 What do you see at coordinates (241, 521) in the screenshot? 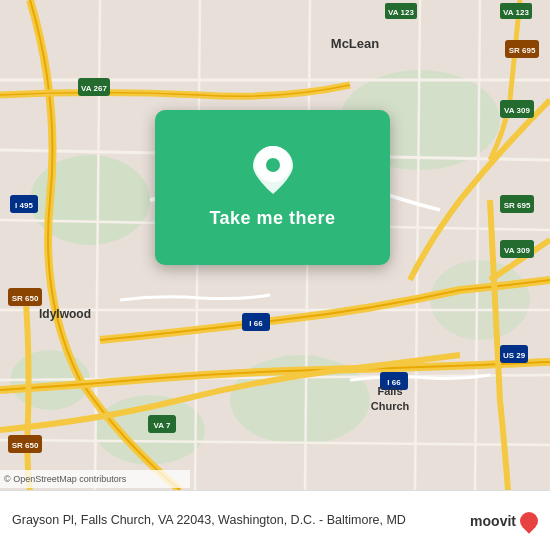
I see `address-text: Grayson Pl, Falls Church, VA 22043, Wash…` at bounding box center [241, 521].